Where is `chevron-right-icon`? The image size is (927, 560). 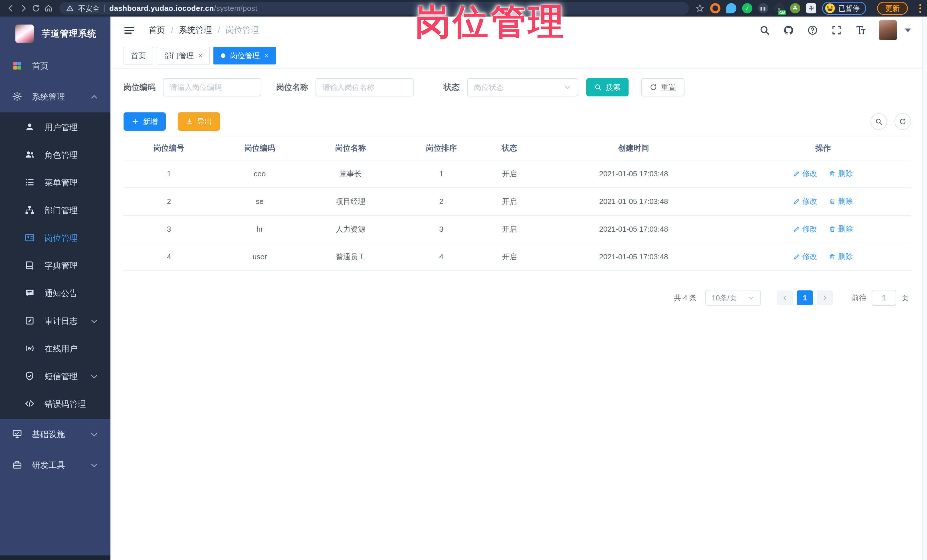
chevron-right-icon is located at coordinates (825, 298).